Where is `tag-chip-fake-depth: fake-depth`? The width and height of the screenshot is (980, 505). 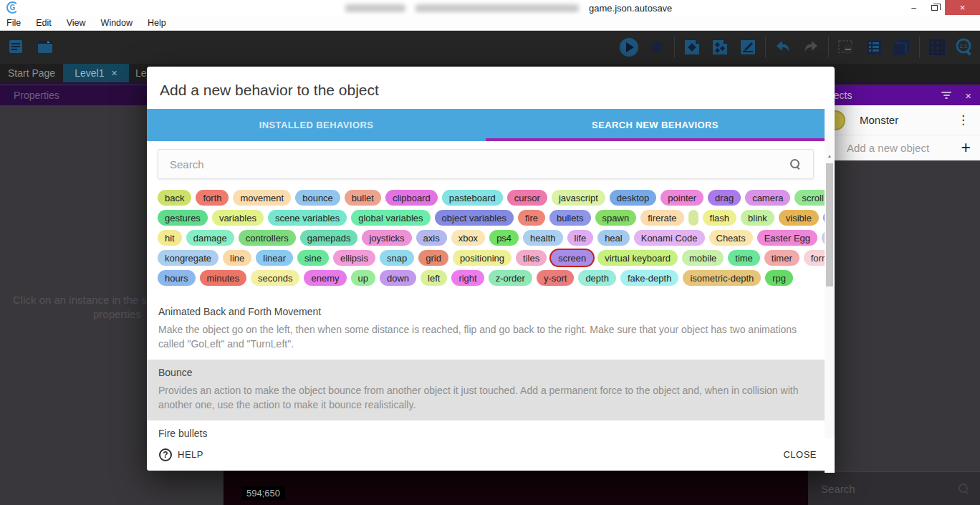 tag-chip-fake-depth: fake-depth is located at coordinates (649, 278).